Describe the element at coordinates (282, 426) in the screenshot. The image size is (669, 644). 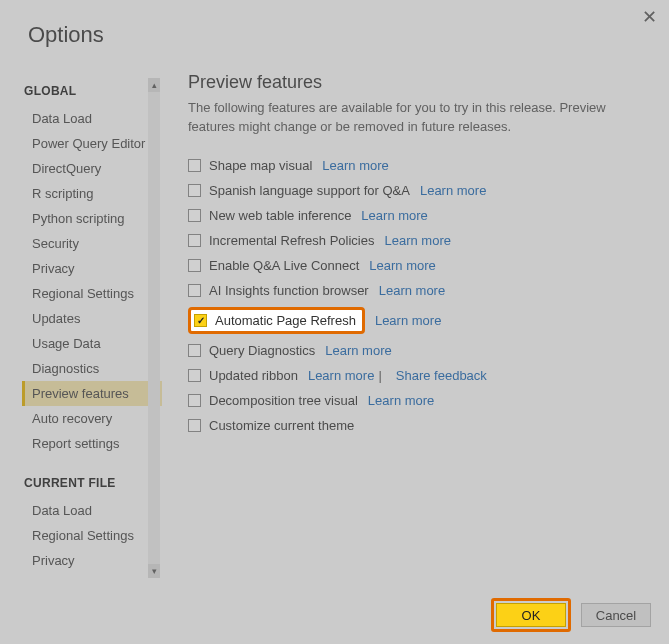
I see `feature-label: Customize current theme` at that location.